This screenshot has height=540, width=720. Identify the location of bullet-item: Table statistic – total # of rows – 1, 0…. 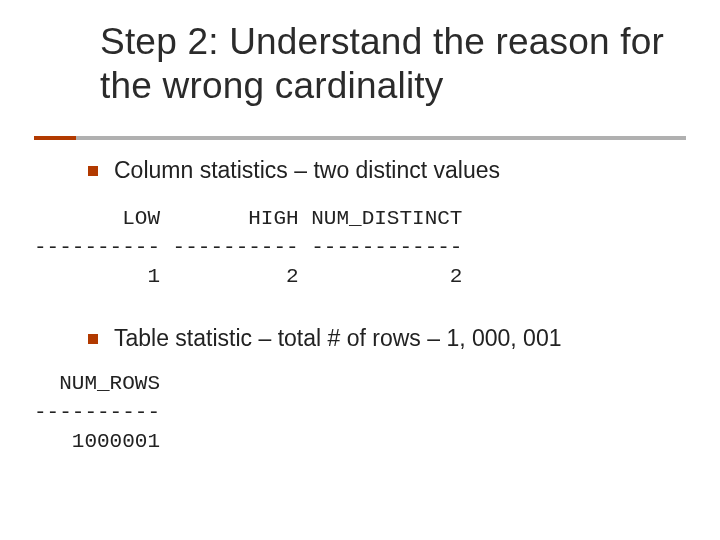
(388, 338).